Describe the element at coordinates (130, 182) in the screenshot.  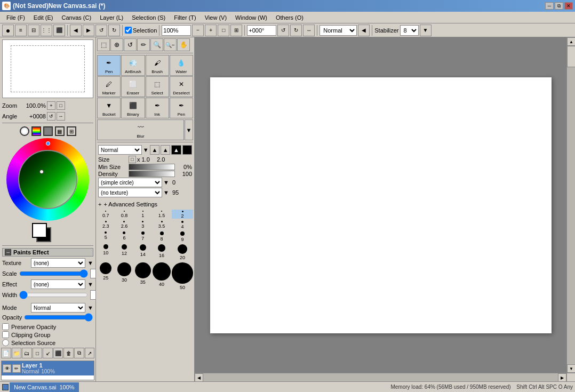
I see `brush-shape-select: (simple circle)` at that location.